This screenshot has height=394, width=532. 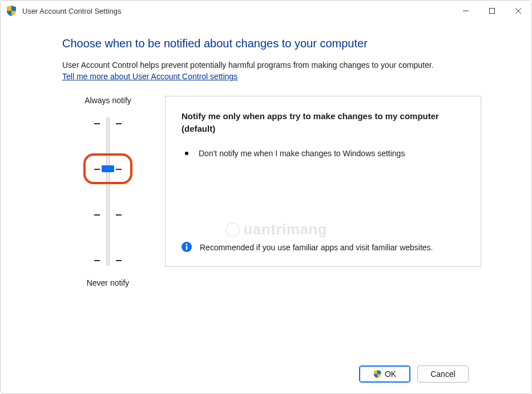 What do you see at coordinates (443, 374) in the screenshot?
I see `cancel-button: Cancel` at bounding box center [443, 374].